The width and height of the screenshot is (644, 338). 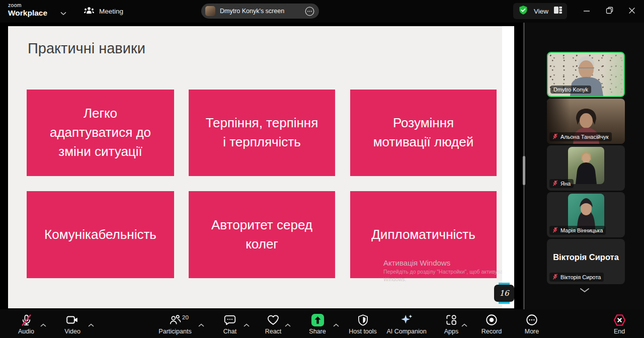 I want to click on meeting-group-icon, so click(x=89, y=11).